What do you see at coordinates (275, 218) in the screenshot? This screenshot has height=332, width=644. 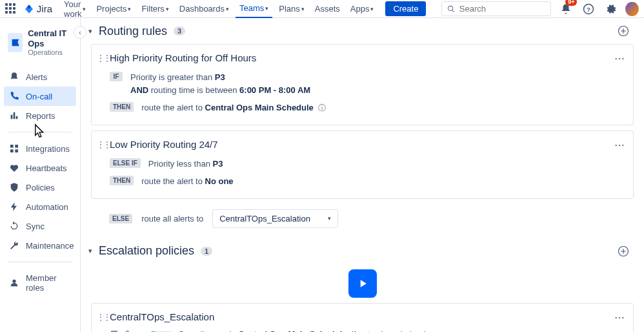 I see `else-select: CentralTOps_Escalation ▾` at bounding box center [275, 218].